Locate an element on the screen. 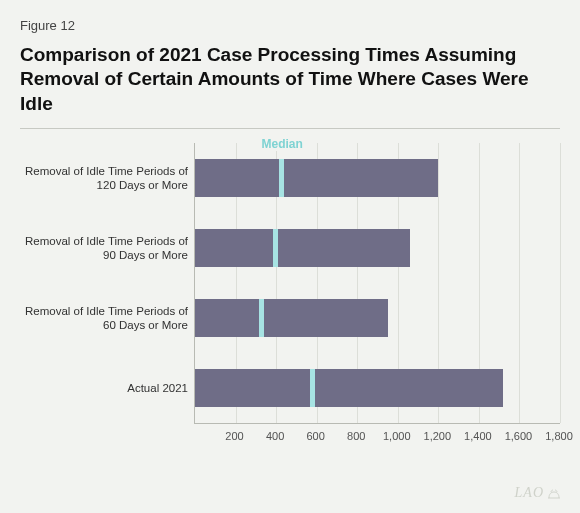 This screenshot has width=580, height=513. figure-title: Comparison of 2021 Case Processing Times… is located at coordinates (290, 80).